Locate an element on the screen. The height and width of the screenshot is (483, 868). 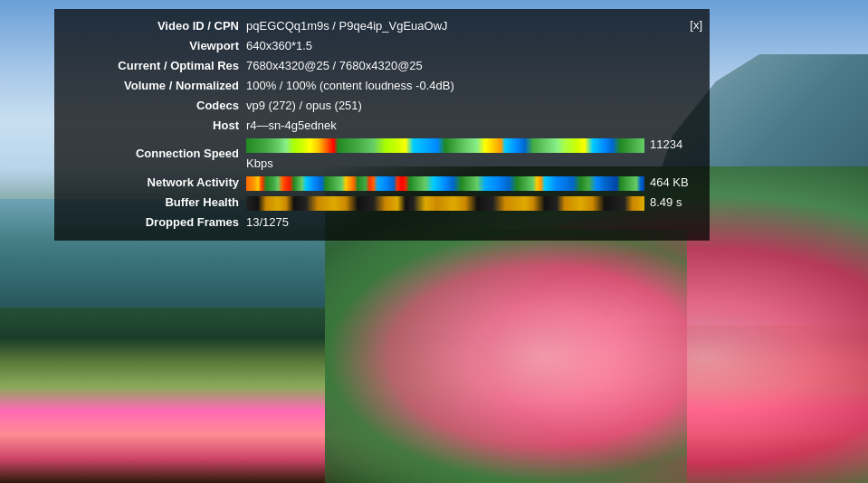
resolution-value: 7680x4320@25 / 7680x4320@25 is located at coordinates (472, 67).